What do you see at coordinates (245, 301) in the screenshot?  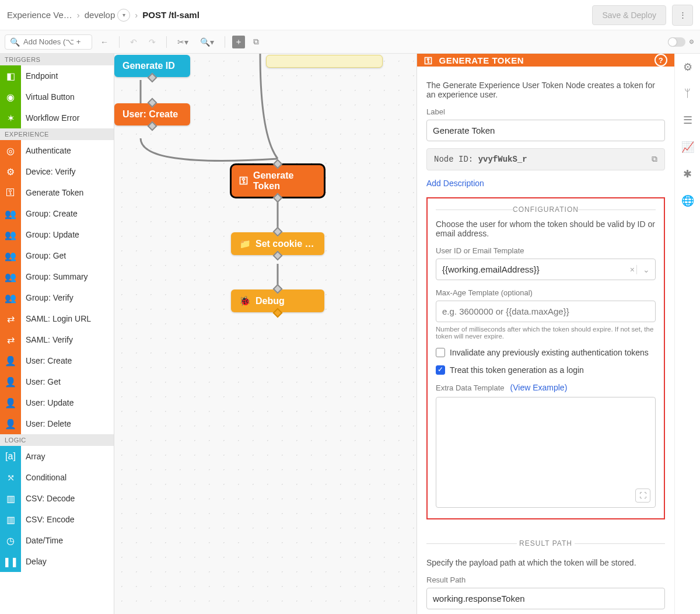 I see `bug-icon: 🐞` at bounding box center [245, 301].